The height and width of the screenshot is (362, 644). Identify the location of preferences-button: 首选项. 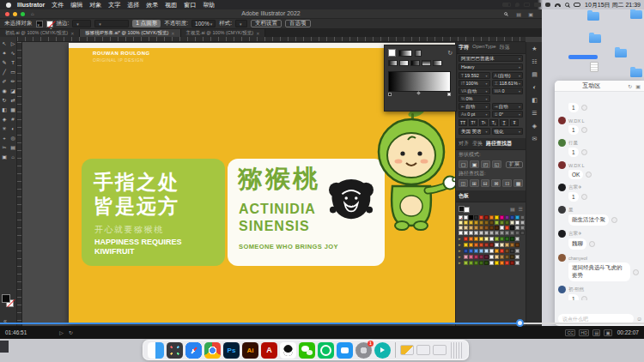
(298, 24).